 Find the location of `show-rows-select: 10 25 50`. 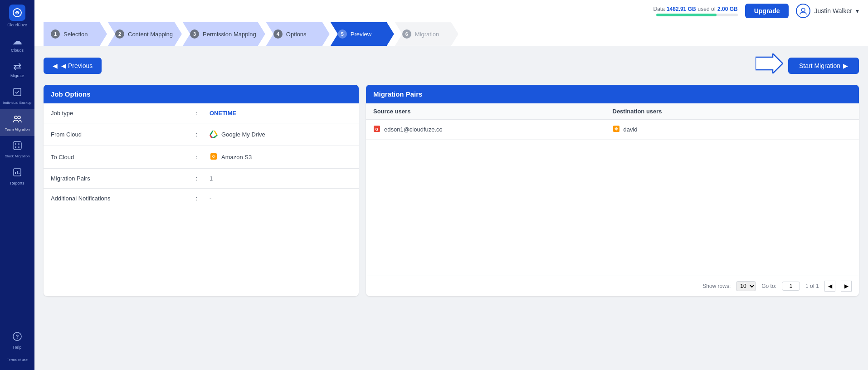

show-rows-select: 10 25 50 is located at coordinates (746, 286).